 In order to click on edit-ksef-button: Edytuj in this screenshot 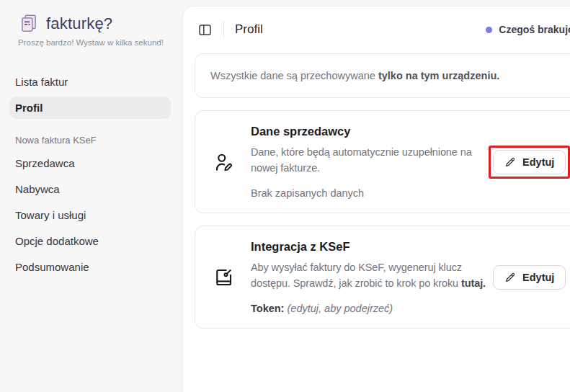, I will do `click(529, 277)`.